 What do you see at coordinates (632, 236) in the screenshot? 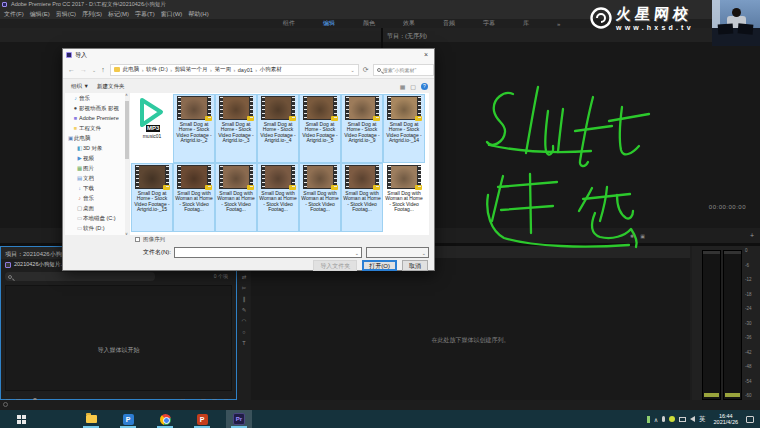
I see `monitor-control-icon: ✱` at bounding box center [632, 236].